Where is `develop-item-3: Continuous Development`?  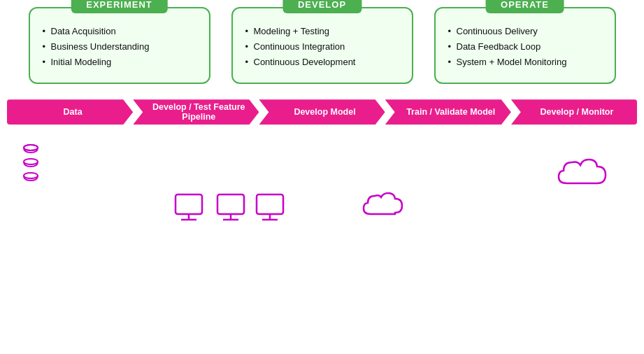 develop-item-3: Continuous Development is located at coordinates (322, 62).